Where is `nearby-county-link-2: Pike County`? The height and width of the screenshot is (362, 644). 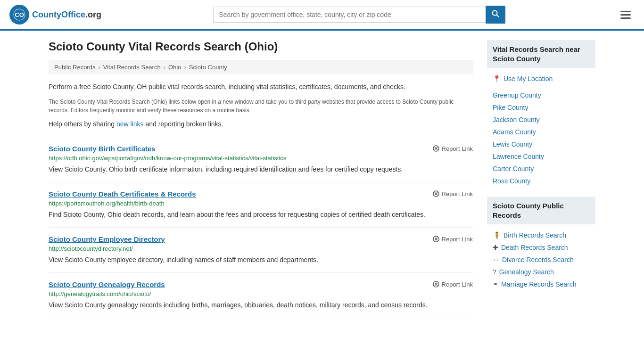
nearby-county-link-2: Pike County is located at coordinates (541, 107).